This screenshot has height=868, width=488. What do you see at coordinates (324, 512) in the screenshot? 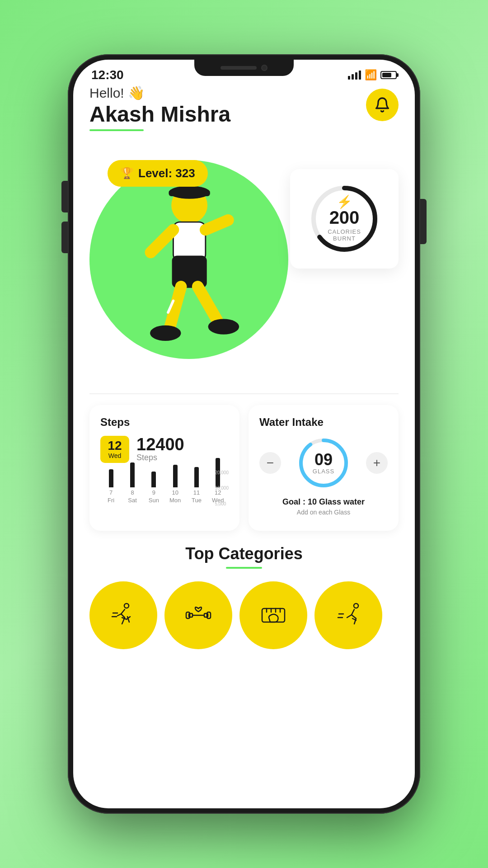
I see `water-sub: Add on each Glass` at bounding box center [324, 512].